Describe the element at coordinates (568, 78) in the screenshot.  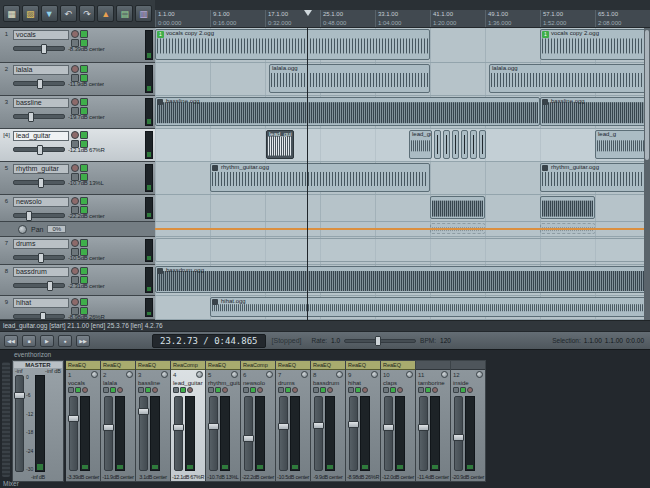
I see `media-item: lalala.ogg` at that location.